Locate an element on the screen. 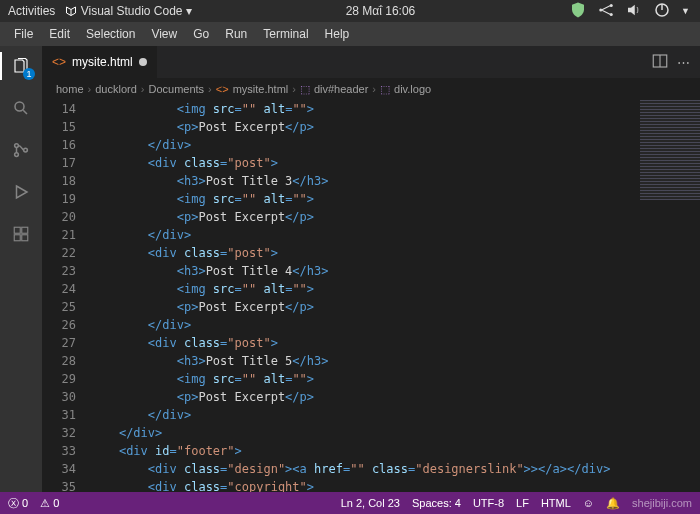 This screenshot has width=700, height=514. watermark: shejibiji.com is located at coordinates (662, 503).